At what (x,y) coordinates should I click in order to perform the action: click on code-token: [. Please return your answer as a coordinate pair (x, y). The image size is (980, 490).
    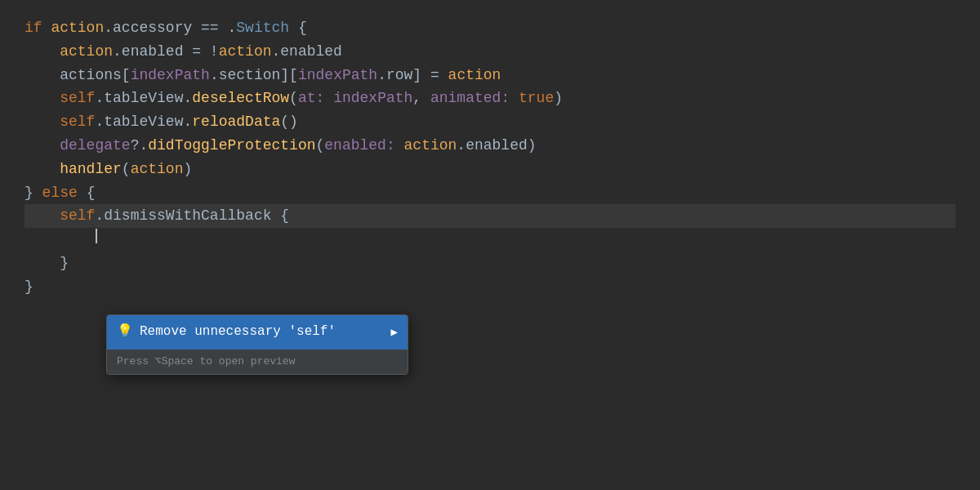
    Looking at the image, I should click on (126, 75).